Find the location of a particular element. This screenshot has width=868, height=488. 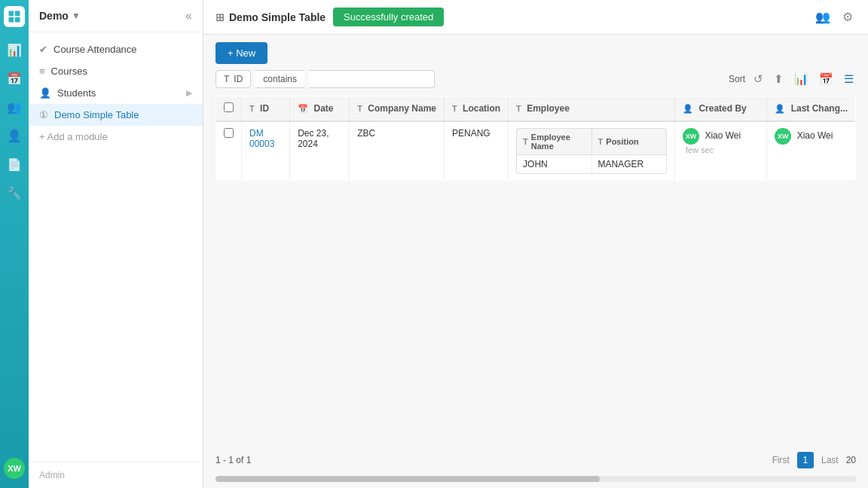

sidebar-item-students: 👤 Students ▶ is located at coordinates (116, 93).